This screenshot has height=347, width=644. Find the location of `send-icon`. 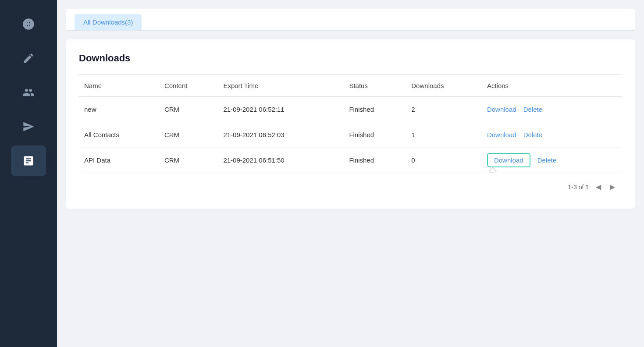

send-icon is located at coordinates (28, 127).